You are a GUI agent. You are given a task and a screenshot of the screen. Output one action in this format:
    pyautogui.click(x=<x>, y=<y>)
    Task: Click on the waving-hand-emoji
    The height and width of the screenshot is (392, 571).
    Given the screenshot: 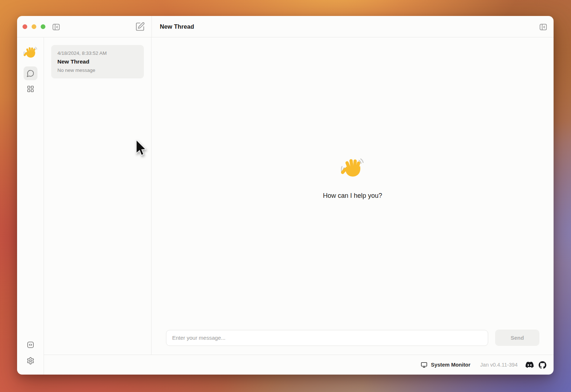 What is the action you would take?
    pyautogui.click(x=352, y=169)
    